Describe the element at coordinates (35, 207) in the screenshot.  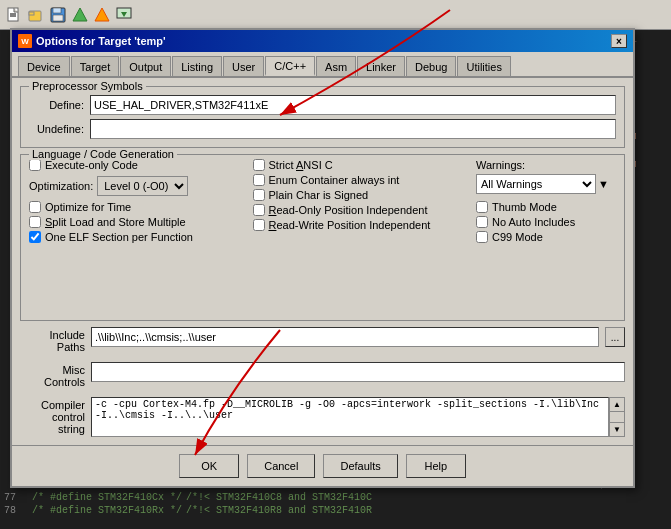
I see `optimize-time-checkbox` at that location.